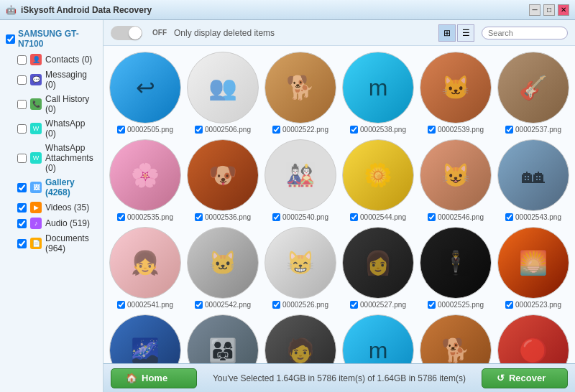  I want to click on image-thumb-00002522: 🐕, so click(300, 88).